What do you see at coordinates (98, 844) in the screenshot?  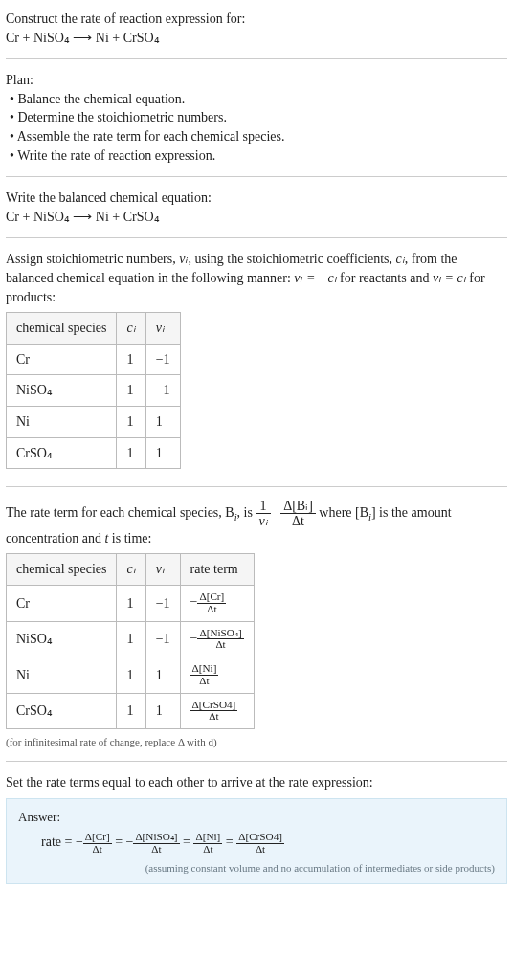 I see `term-frac: Δ[Cr]Δt` at bounding box center [98, 844].